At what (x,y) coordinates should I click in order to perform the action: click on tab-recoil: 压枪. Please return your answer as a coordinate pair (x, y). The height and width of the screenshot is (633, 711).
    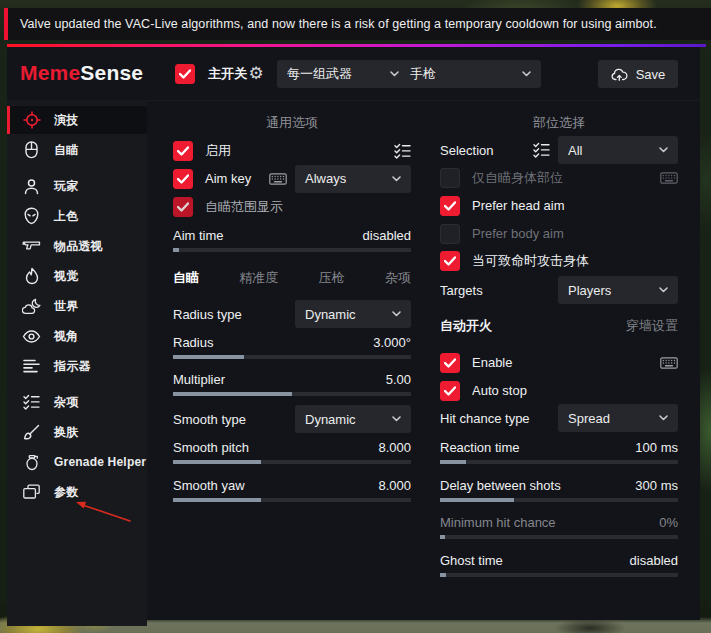
    Looking at the image, I should click on (332, 278).